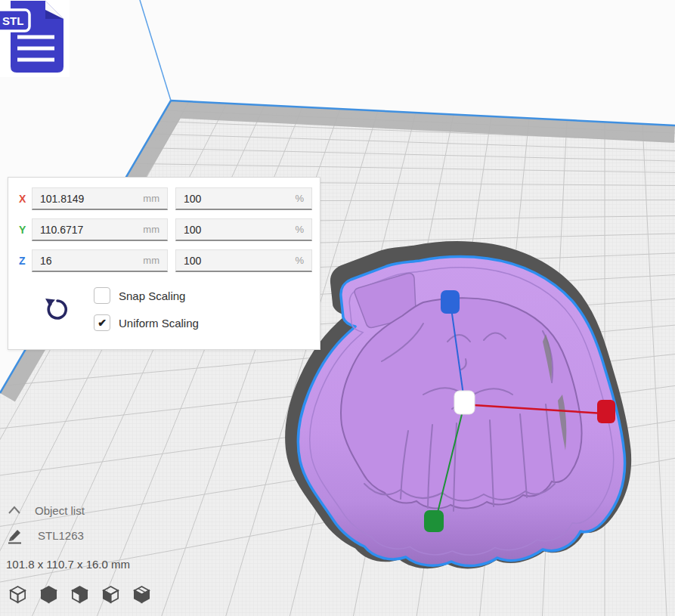 The height and width of the screenshot is (616, 675). Describe the element at coordinates (25, 199) in the screenshot. I see `axis-x-label: X` at that location.